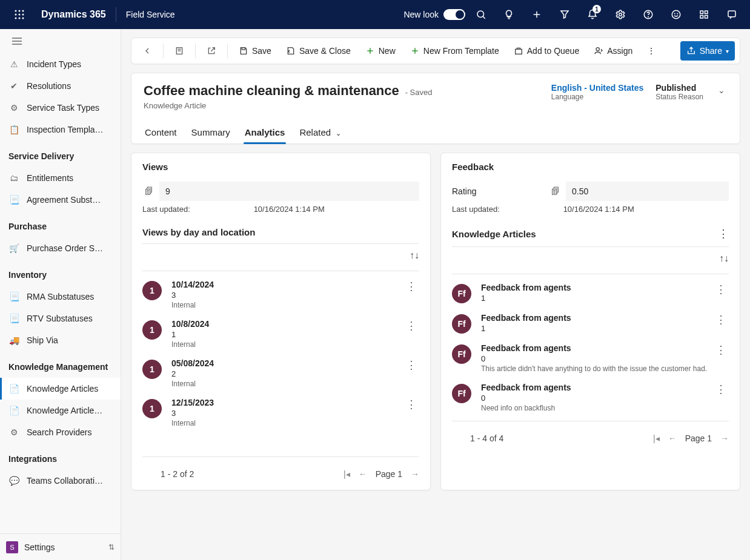  What do you see at coordinates (147, 51) in the screenshot?
I see `back-button` at bounding box center [147, 51].